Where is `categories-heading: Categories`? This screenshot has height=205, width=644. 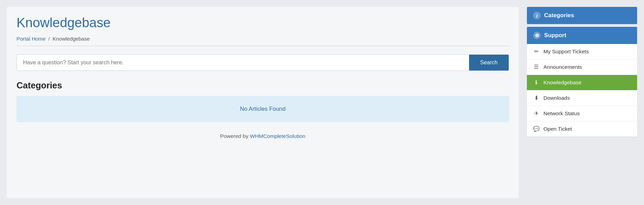
categories-heading: Categories is located at coordinates (263, 85).